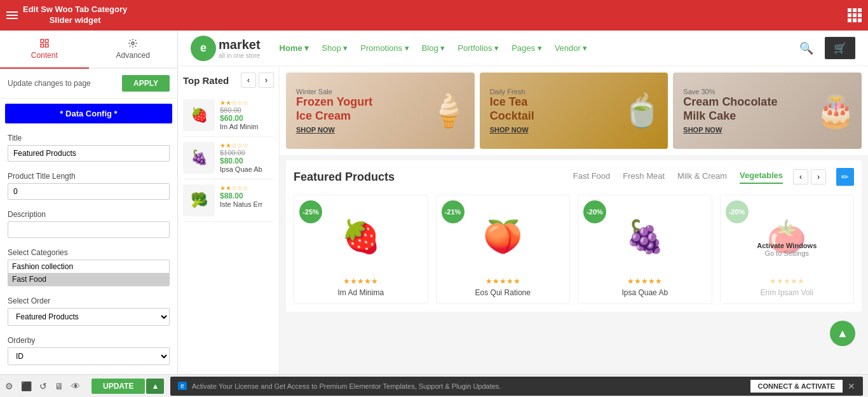 The width and height of the screenshot is (868, 397). Describe the element at coordinates (517, 386) in the screenshot. I see `notification-bar: e Activate Your License and Get Access t…` at that location.